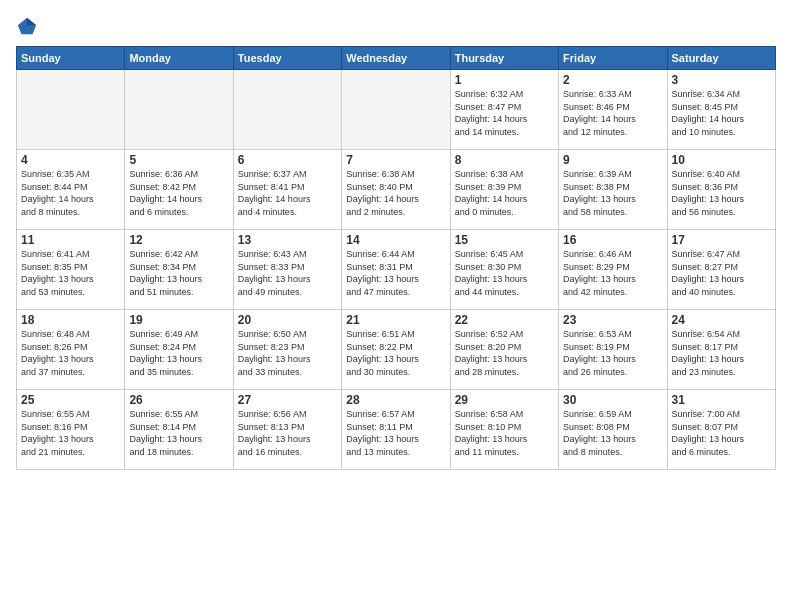 This screenshot has width=792, height=612. What do you see at coordinates (612, 193) in the screenshot?
I see `day-info: Sunrise: 6:39 AM Sunset: 8:38 PM Dayligh…` at bounding box center [612, 193].